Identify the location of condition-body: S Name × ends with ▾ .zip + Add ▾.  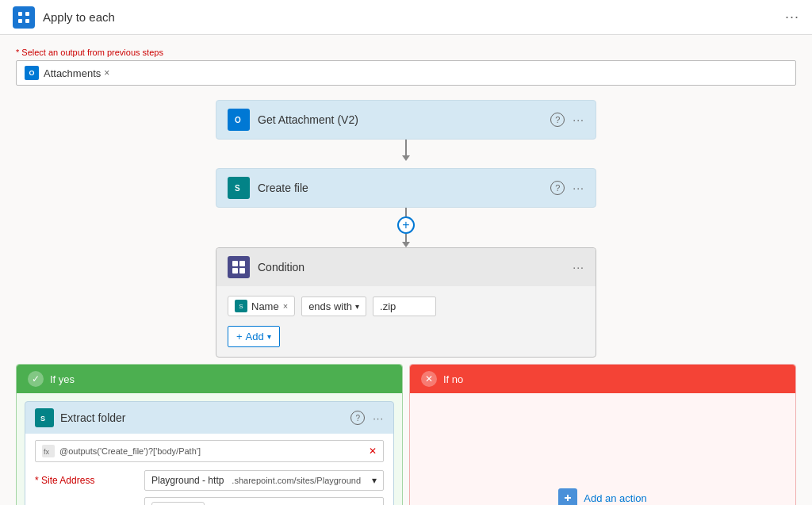
(406, 322).